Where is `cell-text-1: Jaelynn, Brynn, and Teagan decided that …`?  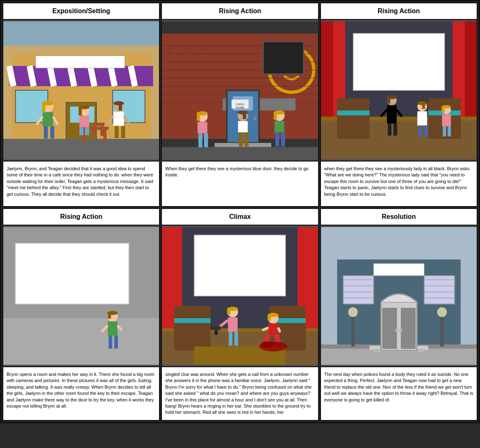 cell-text-1: Jaelynn, Brynn, and Teagan decided that … is located at coordinates (81, 184).